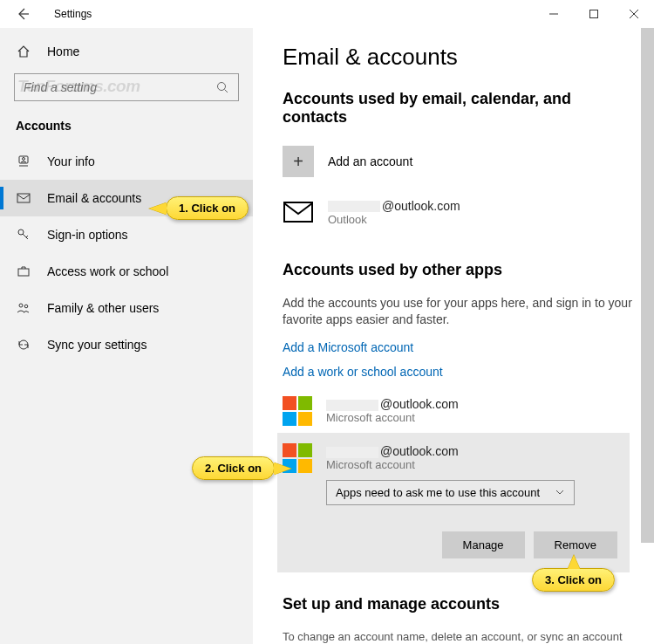  What do you see at coordinates (460, 637) in the screenshot?
I see `group3-help: To change an account name, delete an acc…` at bounding box center [460, 637].